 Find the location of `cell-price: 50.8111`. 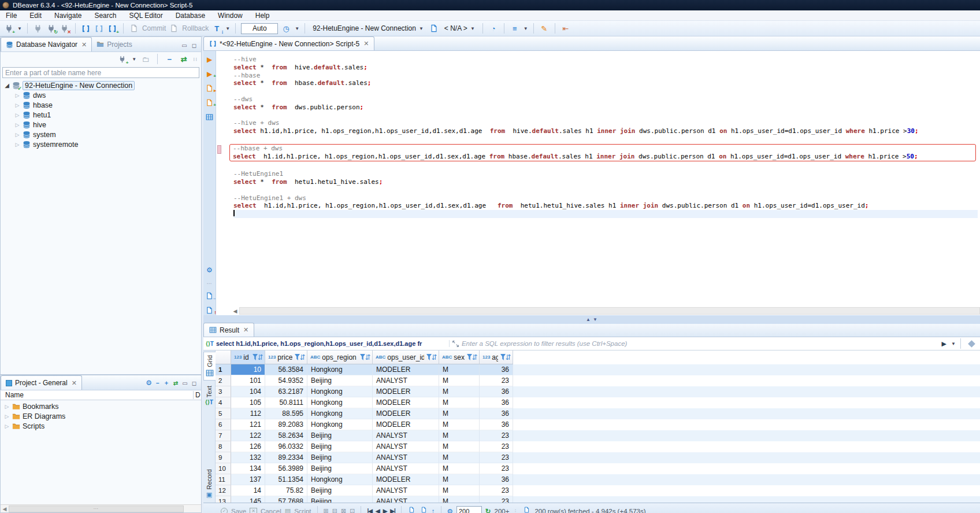

cell-price: 50.8111 is located at coordinates (287, 403).